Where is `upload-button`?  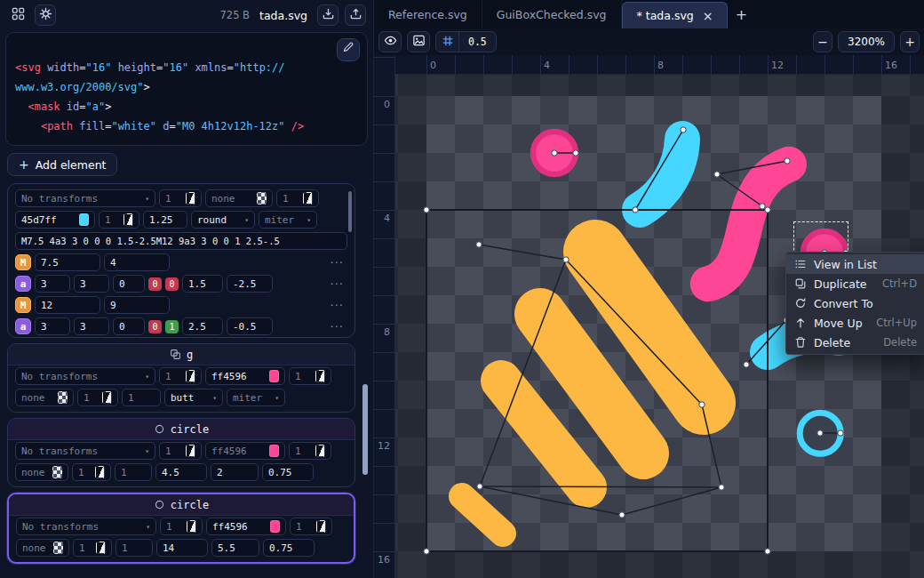
upload-button is located at coordinates (355, 15).